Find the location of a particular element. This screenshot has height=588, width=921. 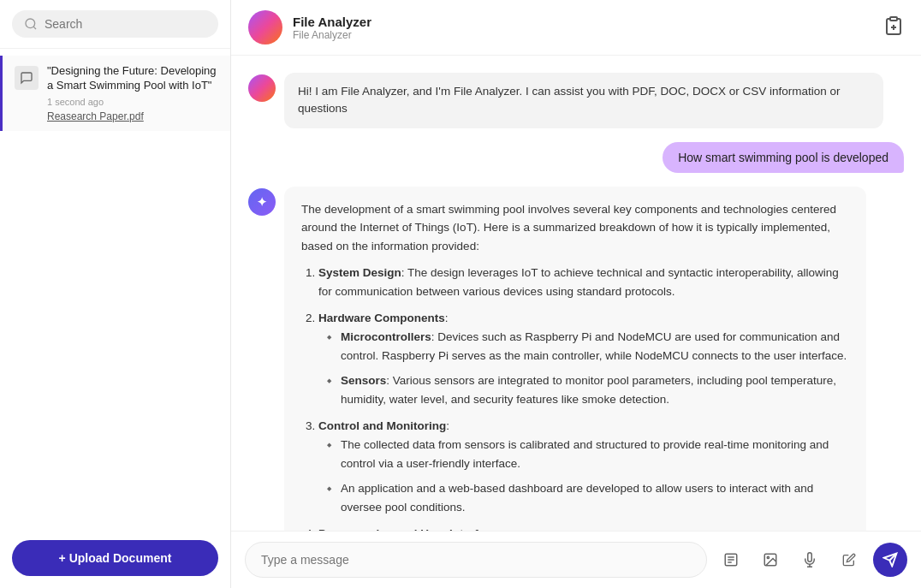

chat-header: File Analyzer File Analyzer is located at coordinates (576, 27).